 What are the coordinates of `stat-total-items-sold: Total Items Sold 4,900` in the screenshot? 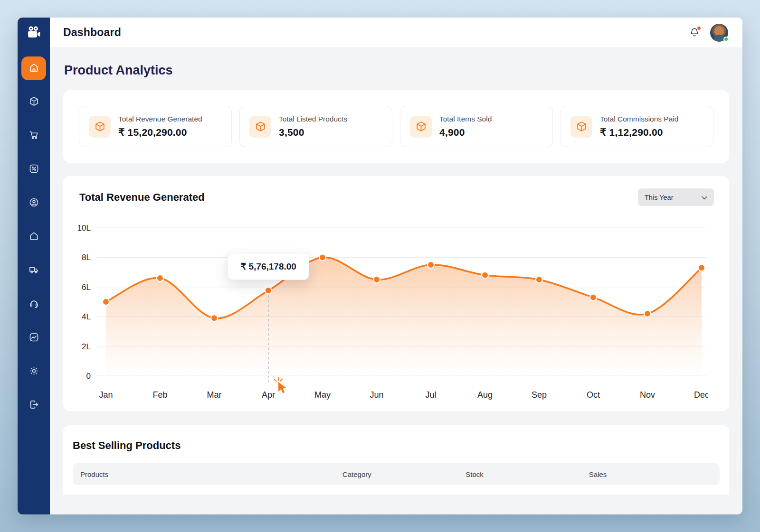 It's located at (476, 126).